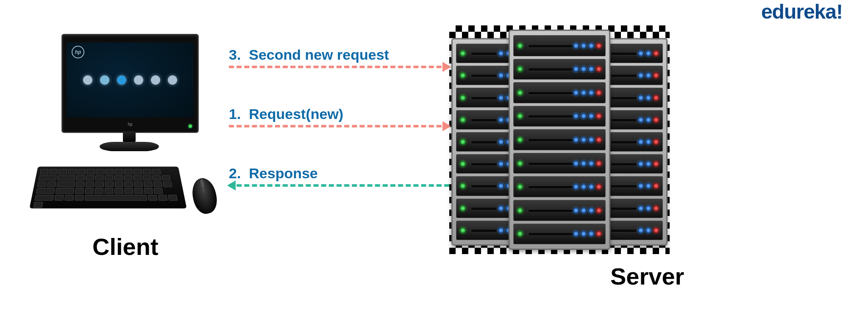  I want to click on client-computer-illustration: hp hp, so click(125, 129).